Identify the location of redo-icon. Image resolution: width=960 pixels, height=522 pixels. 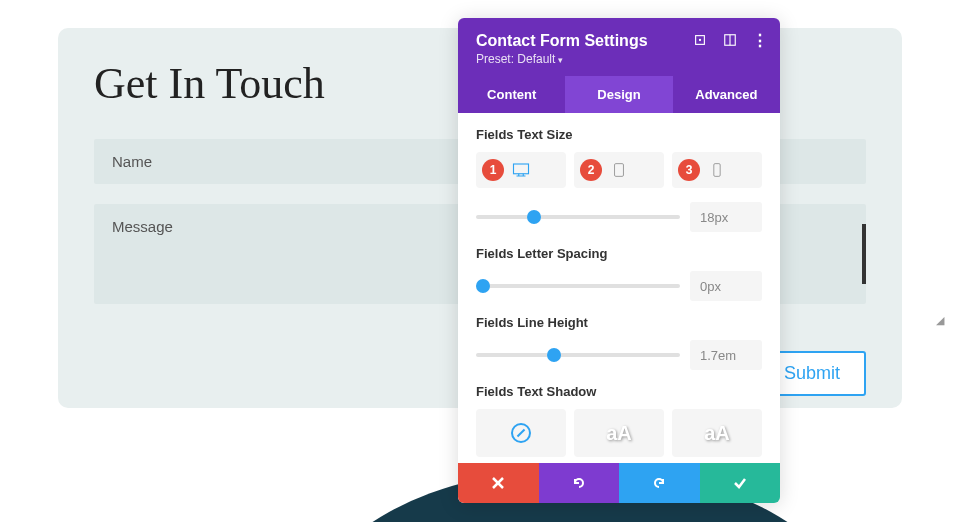
(659, 483).